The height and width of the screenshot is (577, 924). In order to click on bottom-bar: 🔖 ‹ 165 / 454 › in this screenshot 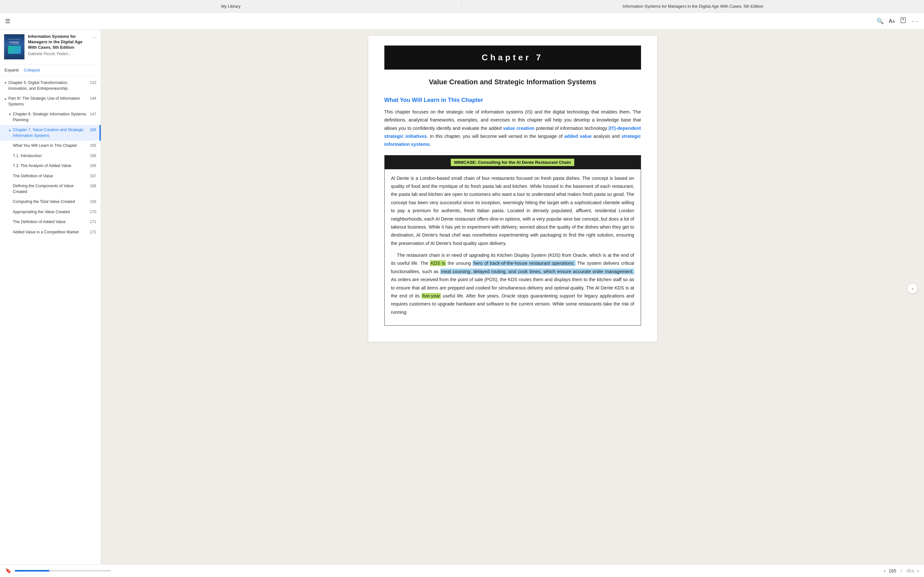, I will do `click(462, 571)`.